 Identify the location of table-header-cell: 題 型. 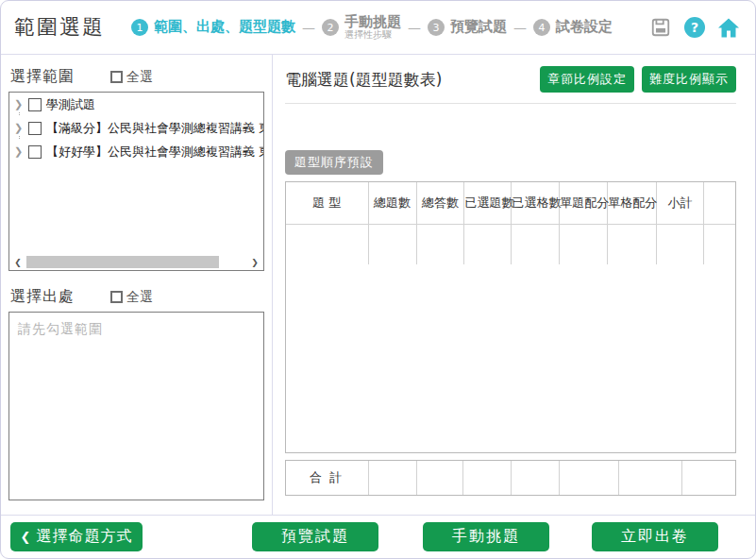
(327, 203).